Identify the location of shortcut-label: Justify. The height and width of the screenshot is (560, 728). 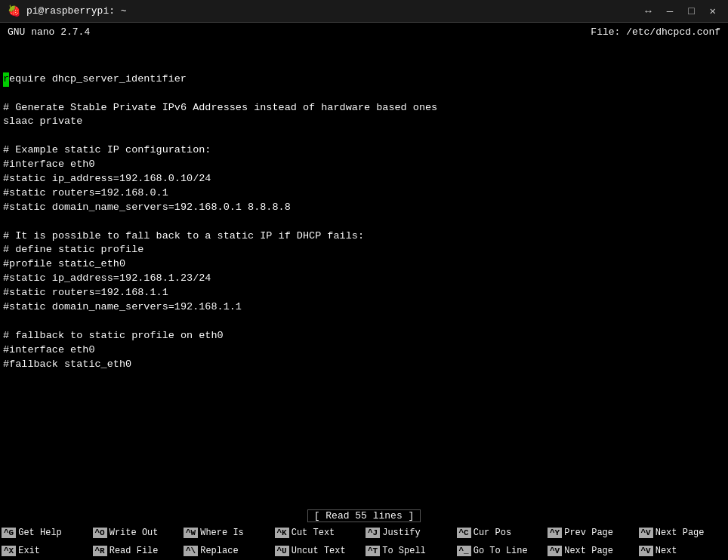
(401, 533).